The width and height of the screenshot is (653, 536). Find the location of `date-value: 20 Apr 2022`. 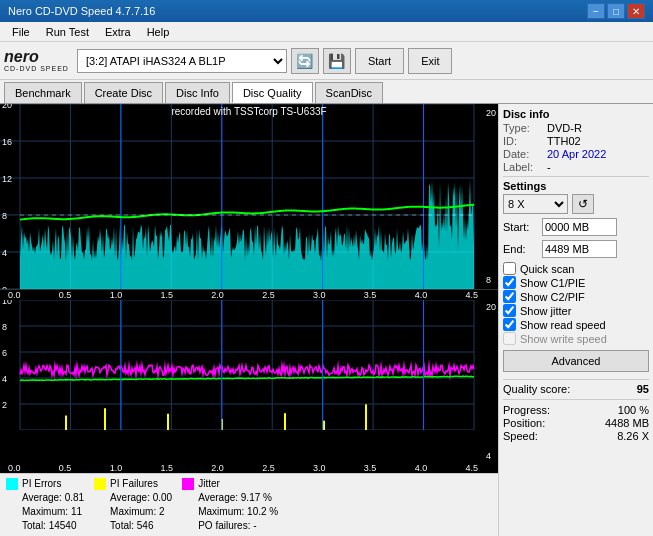

date-value: 20 Apr 2022 is located at coordinates (576, 154).